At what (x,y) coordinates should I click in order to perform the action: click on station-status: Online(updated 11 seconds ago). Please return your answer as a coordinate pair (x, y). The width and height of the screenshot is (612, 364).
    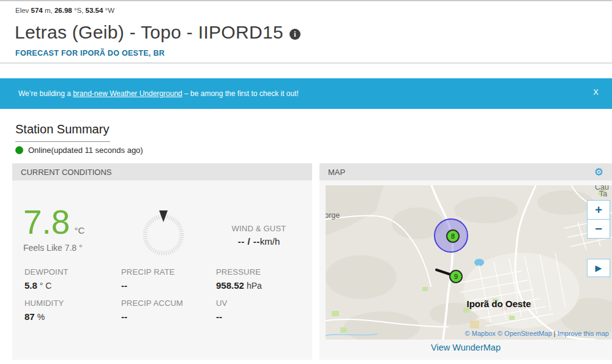
    Looking at the image, I should click on (80, 150).